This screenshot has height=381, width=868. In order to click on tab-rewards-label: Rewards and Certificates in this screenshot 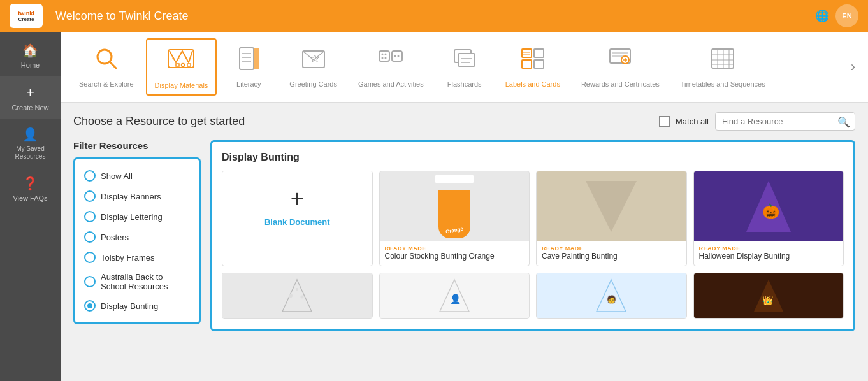, I will do `click(621, 84)`.